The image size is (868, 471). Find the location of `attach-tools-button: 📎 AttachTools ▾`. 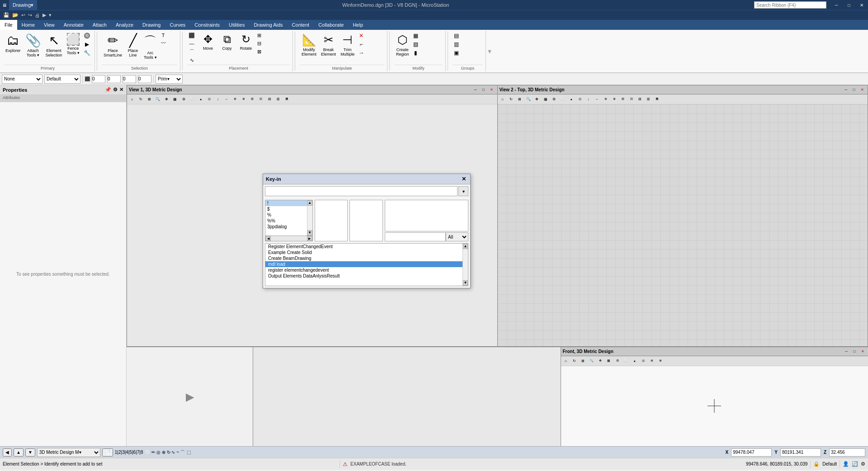

attach-tools-button: 📎 AttachTools ▾ is located at coordinates (33, 45).